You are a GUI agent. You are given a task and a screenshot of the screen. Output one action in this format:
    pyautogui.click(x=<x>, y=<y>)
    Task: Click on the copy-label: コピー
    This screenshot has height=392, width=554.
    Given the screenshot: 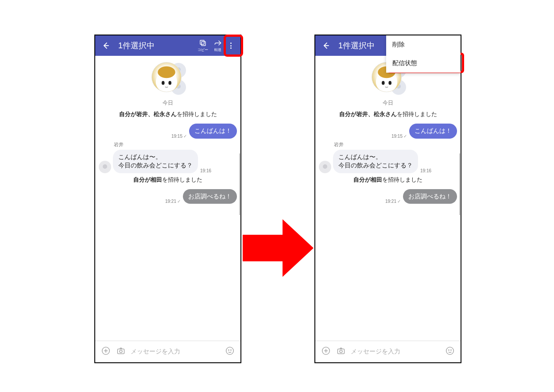 What is the action you would take?
    pyautogui.click(x=203, y=50)
    